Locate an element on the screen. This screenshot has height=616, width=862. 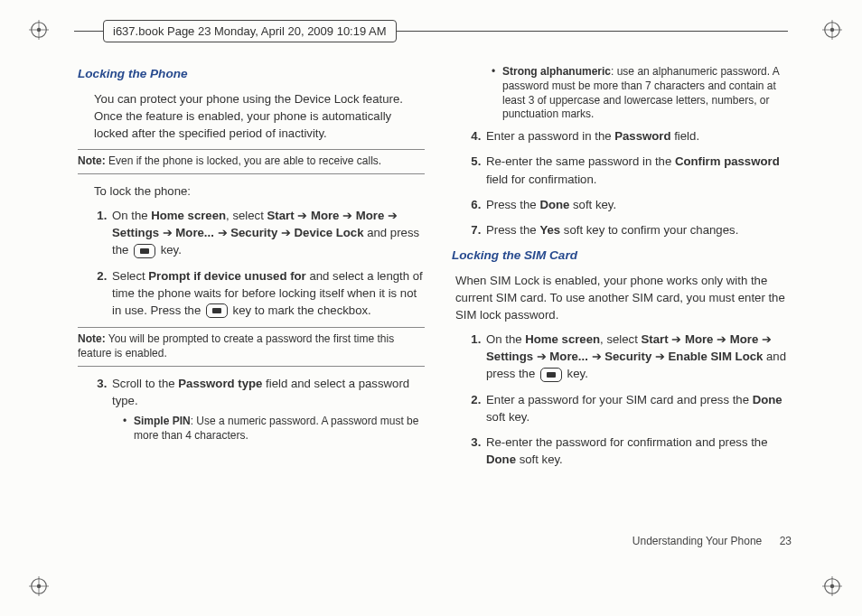
footer-section-name: Understanding Your Phone is located at coordinates (698, 541).